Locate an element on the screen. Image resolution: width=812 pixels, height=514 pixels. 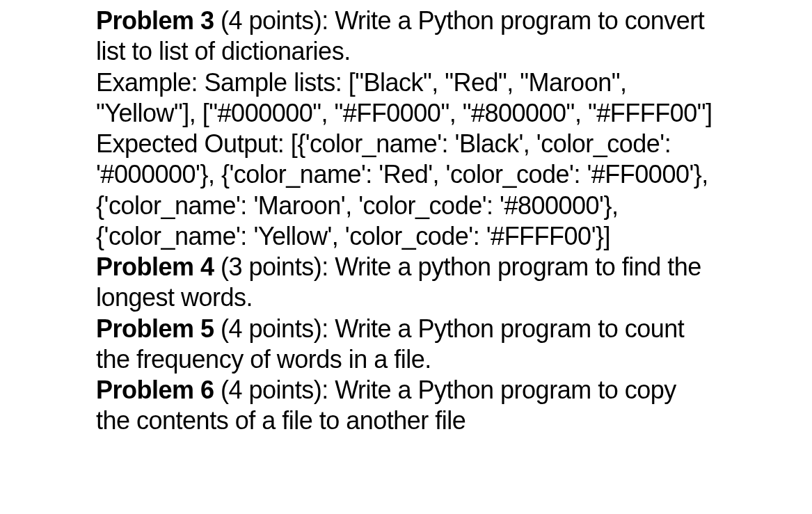
problem-6-points: (4 points): is located at coordinates (275, 389).